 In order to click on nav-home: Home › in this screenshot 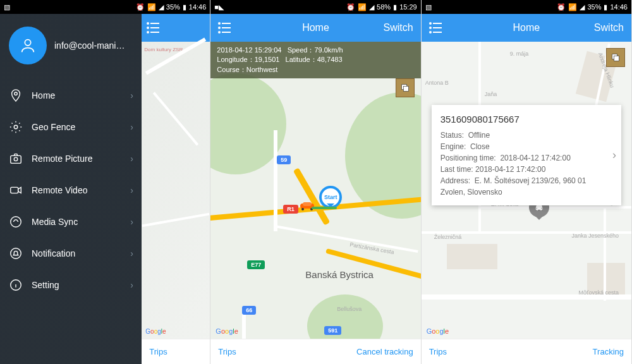, I will do `click(71, 95)`.